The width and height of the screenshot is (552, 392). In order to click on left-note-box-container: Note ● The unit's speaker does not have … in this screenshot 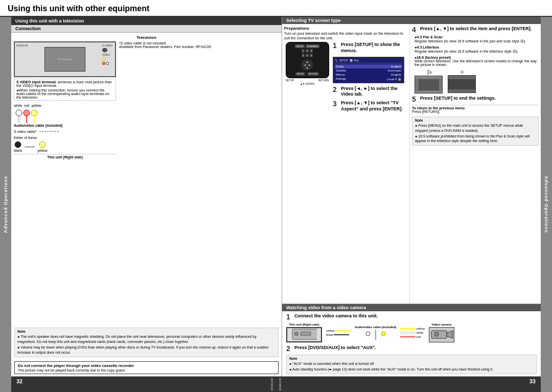, I will do `click(146, 341)`.